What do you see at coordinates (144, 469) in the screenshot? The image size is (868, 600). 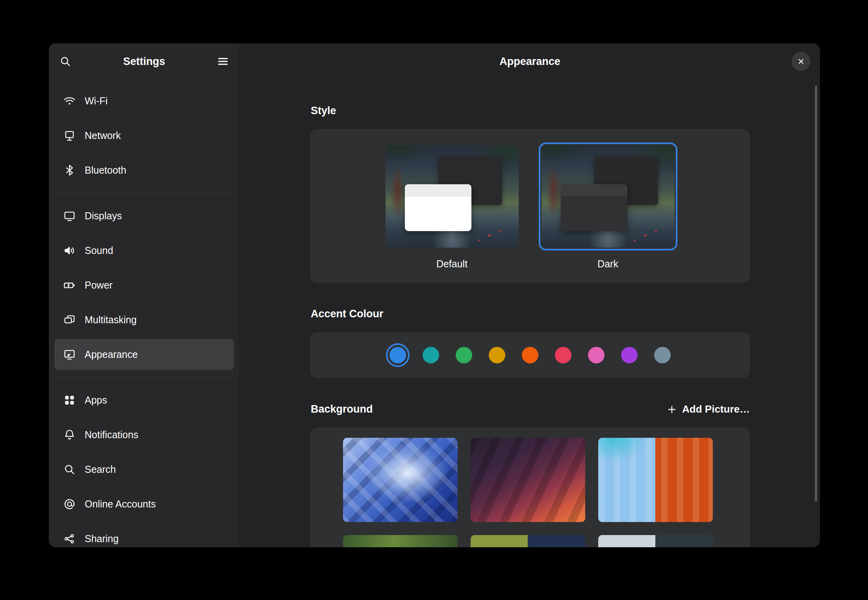 I see `sidebar-item-search: Search` at bounding box center [144, 469].